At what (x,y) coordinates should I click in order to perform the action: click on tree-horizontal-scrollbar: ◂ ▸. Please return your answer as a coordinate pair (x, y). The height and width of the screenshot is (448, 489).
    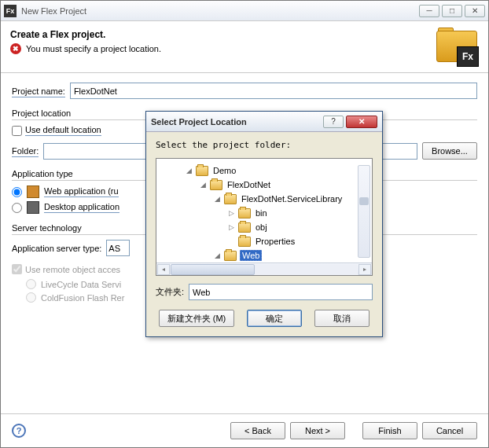
    Looking at the image, I should click on (264, 269).